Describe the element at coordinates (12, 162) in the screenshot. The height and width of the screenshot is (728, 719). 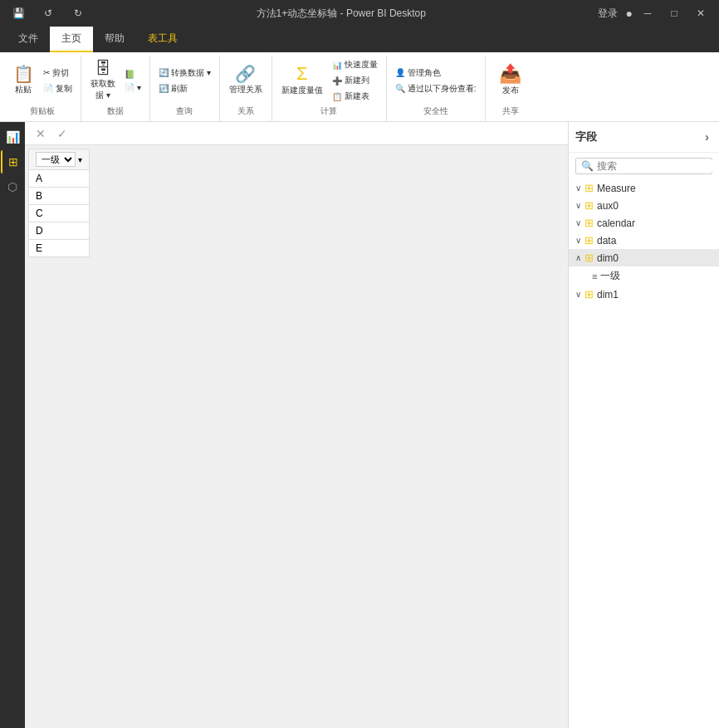
I see `table-view-button: ⊞` at that location.